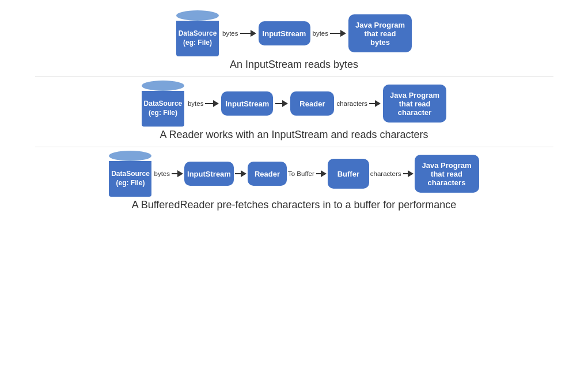  What do you see at coordinates (294, 135) in the screenshot?
I see `diagram2-caption: A Reader works with an InputStream and r…` at bounding box center [294, 135].